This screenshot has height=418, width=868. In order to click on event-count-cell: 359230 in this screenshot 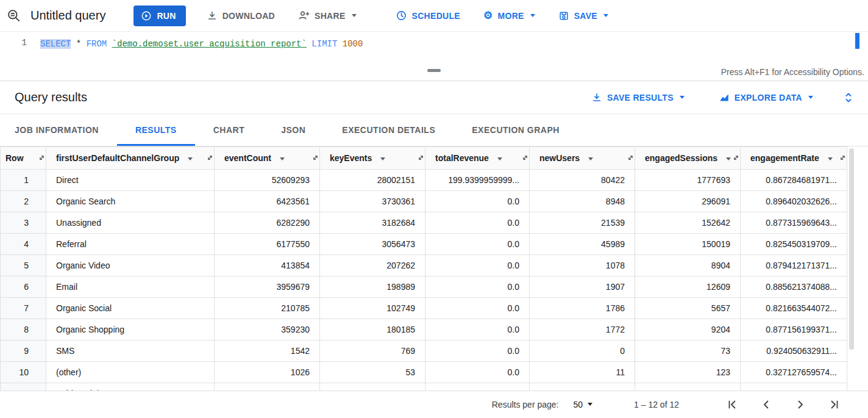, I will do `click(267, 330)`.